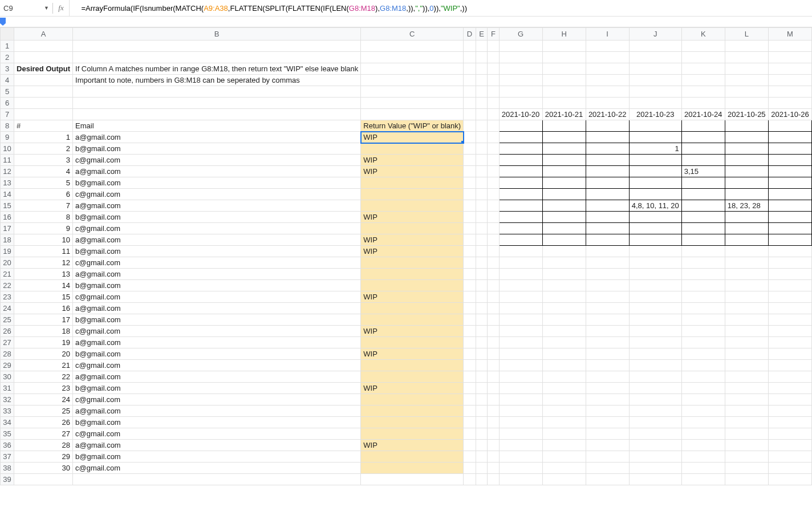  Describe the element at coordinates (412, 183) in the screenshot. I see `cell-C13` at that location.